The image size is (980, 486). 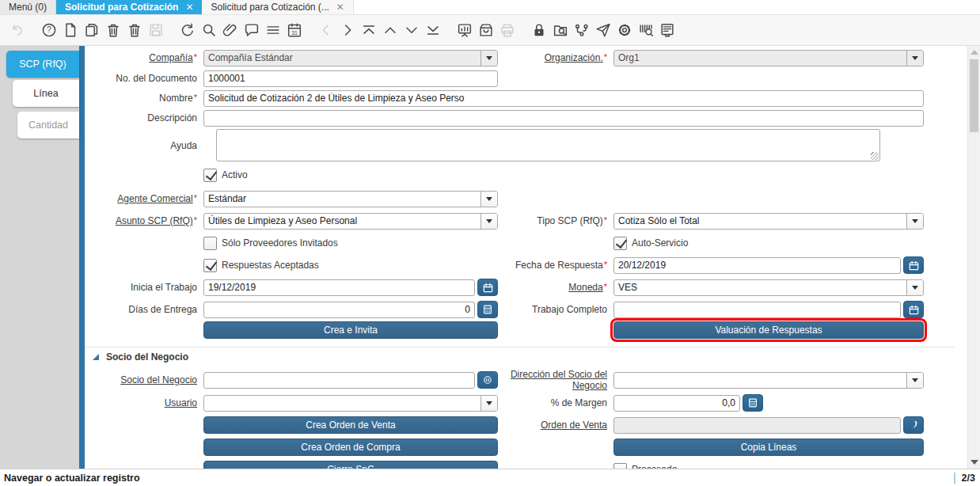 What do you see at coordinates (621, 466) in the screenshot?
I see `processed-checkbox` at bounding box center [621, 466].